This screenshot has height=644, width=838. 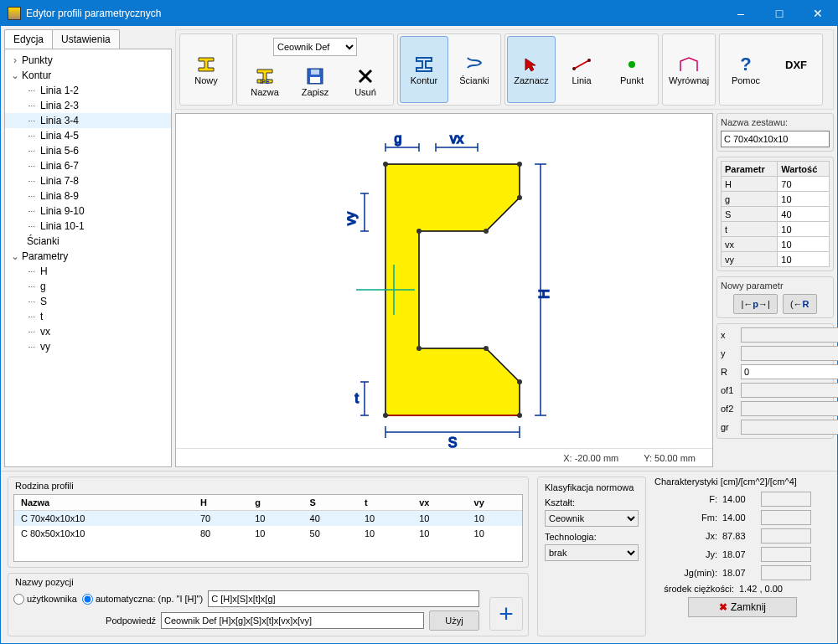 What do you see at coordinates (457, 139) in the screenshot?
I see `svg-text: vx` at bounding box center [457, 139].